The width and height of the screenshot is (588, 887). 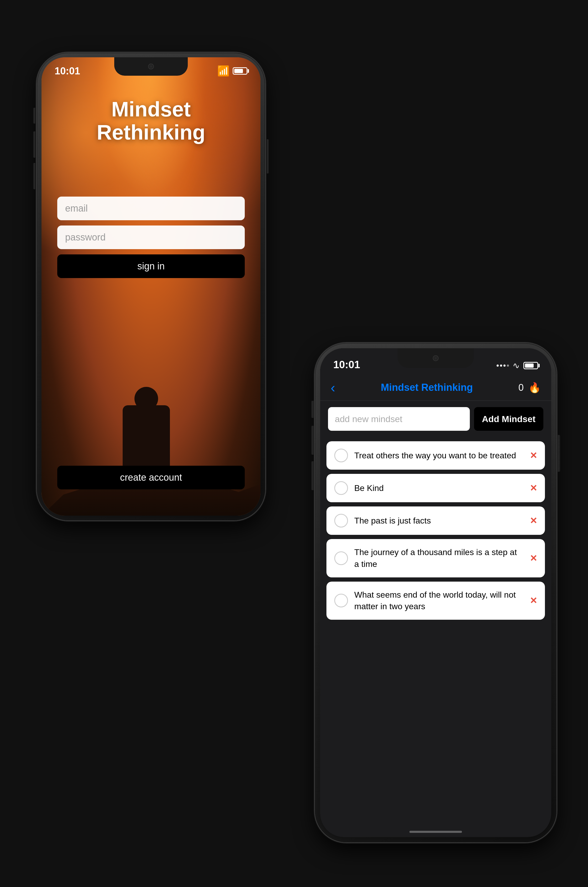 I want to click on mindset-item: Treat others the way you want to be trea…, so click(x=436, y=456).